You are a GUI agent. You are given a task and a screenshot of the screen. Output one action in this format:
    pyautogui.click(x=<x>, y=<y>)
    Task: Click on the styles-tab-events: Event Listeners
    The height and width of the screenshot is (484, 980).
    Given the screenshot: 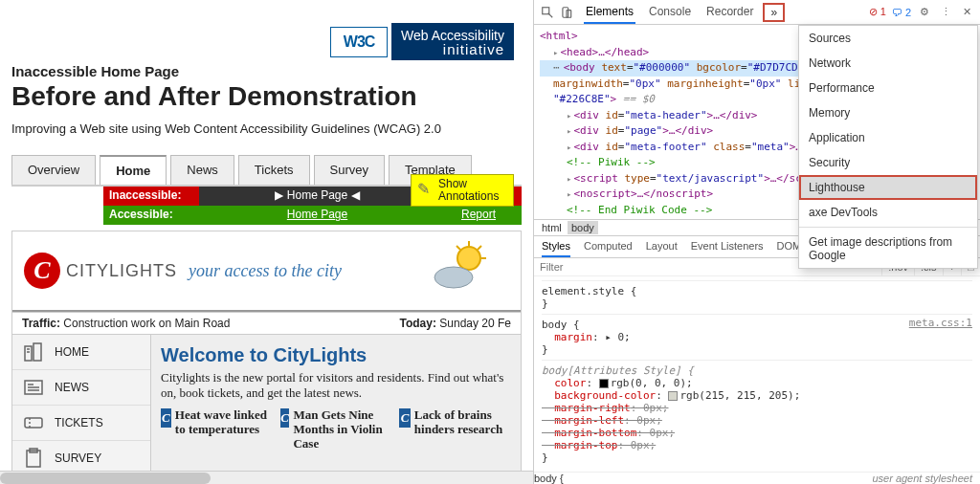 What is the action you would take?
    pyautogui.click(x=727, y=247)
    